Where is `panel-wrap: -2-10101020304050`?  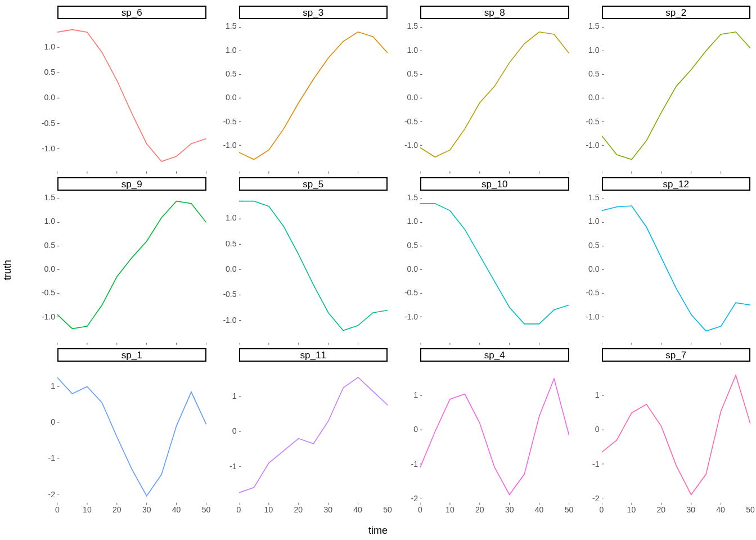
panel-wrap: -2-10101020304050 is located at coordinates (120, 434).